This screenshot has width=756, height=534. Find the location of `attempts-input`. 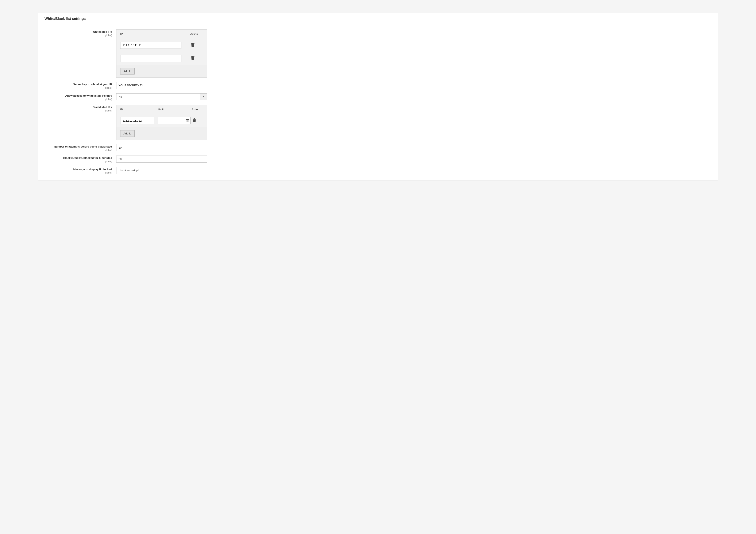

attempts-input is located at coordinates (161, 148).